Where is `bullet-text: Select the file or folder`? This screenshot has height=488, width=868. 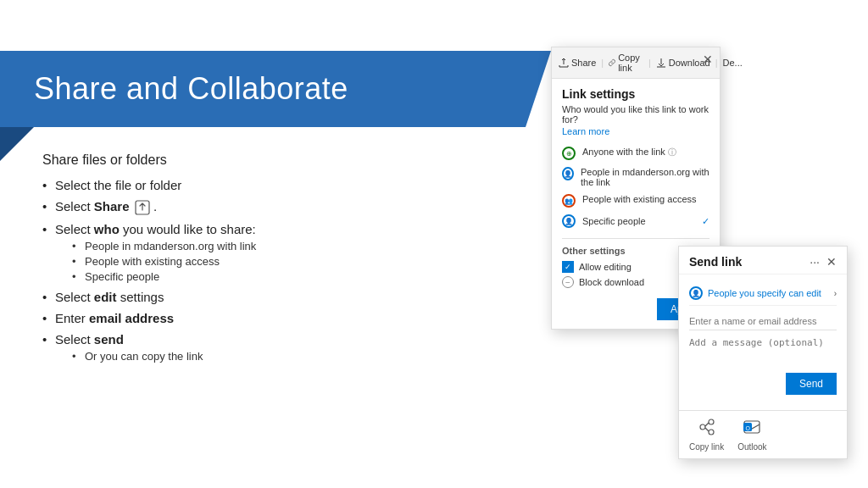
bullet-text: Select the file or folder is located at coordinates (119, 185).